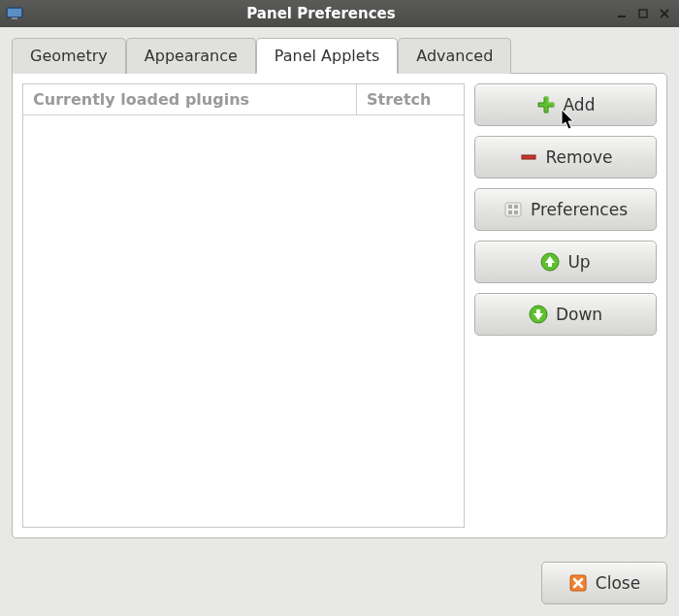  What do you see at coordinates (579, 314) in the screenshot?
I see `button-label: Down` at bounding box center [579, 314].